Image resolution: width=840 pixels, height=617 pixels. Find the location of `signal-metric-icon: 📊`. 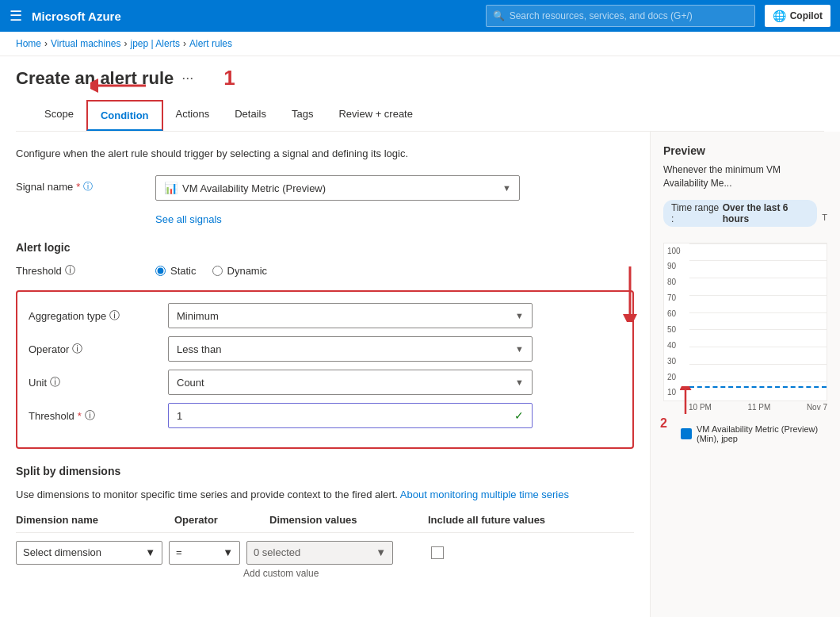

signal-metric-icon: 📊 is located at coordinates (171, 188).